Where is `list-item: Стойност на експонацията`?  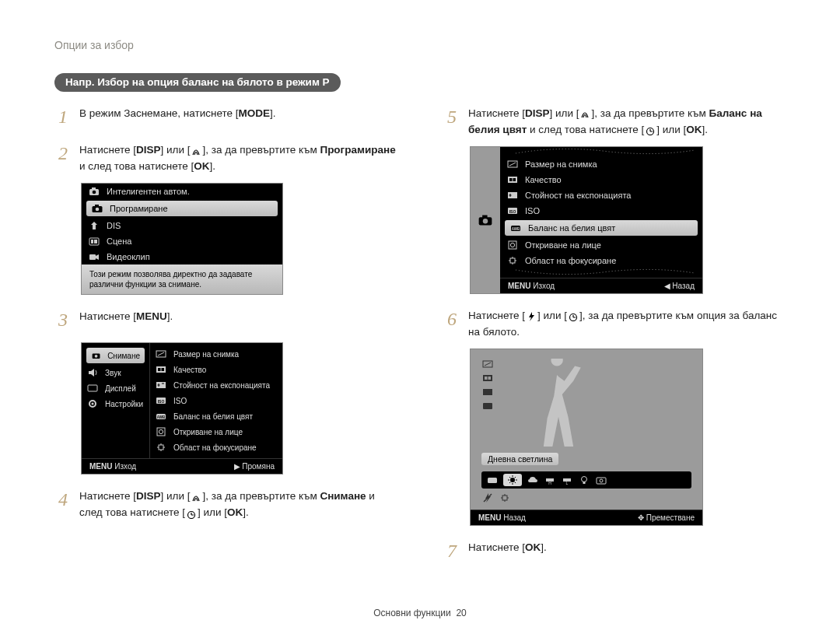
list-item: Стойност на експонацията is located at coordinates (601, 195).